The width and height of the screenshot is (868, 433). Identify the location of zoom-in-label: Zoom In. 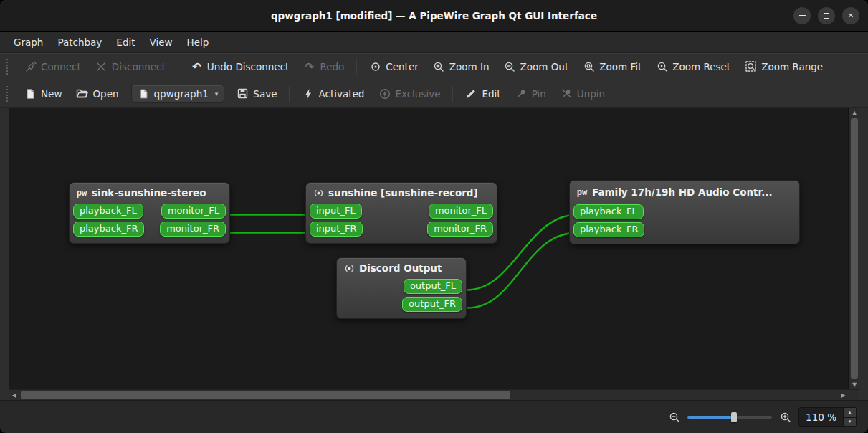
(469, 67).